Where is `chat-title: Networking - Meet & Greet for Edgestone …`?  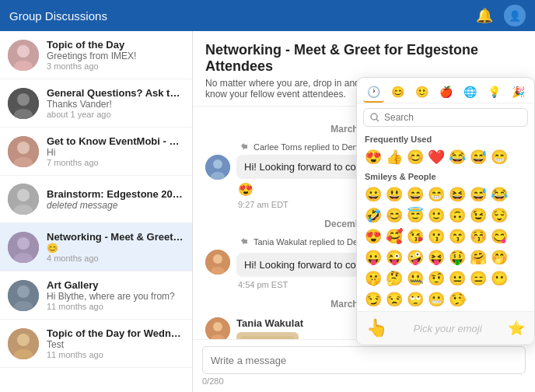 chat-title: Networking - Meet & Greet for Edgestone … is located at coordinates (364, 58).